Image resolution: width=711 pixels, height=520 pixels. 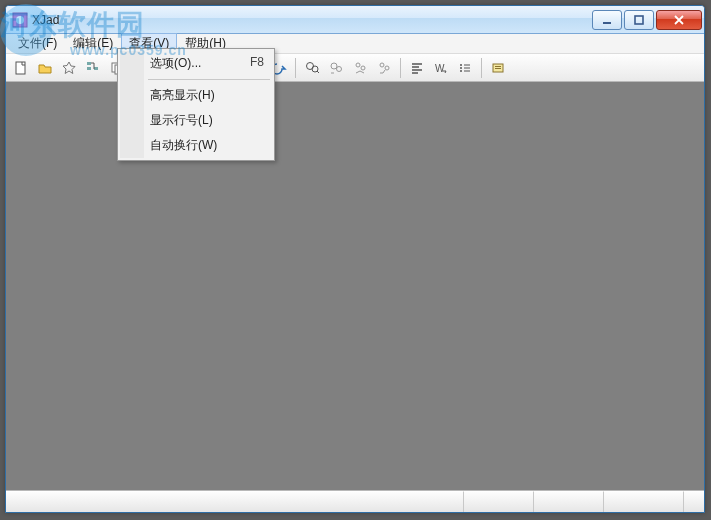 What do you see at coordinates (93, 44) in the screenshot?
I see `menu-edit: 编辑(E)` at bounding box center [93, 44].